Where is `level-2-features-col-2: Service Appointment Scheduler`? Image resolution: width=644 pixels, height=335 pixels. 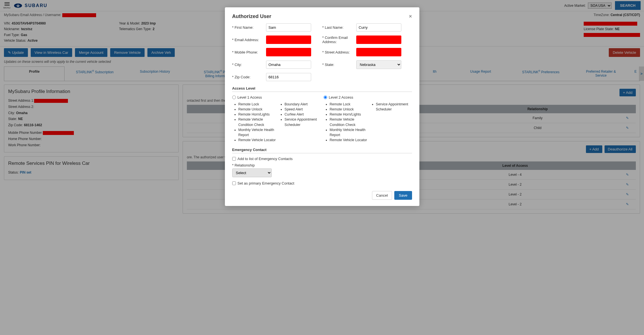 level-2-features-col-2: Service Appointment Scheduler is located at coordinates (391, 122).